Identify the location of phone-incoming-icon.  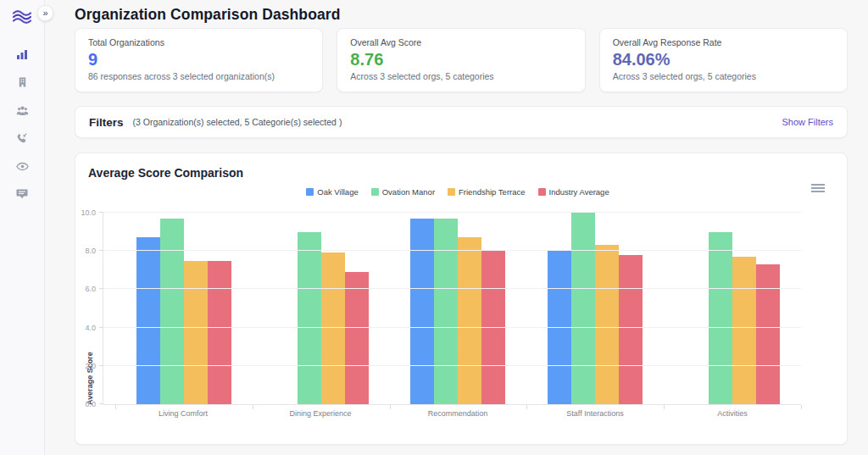
(22, 138).